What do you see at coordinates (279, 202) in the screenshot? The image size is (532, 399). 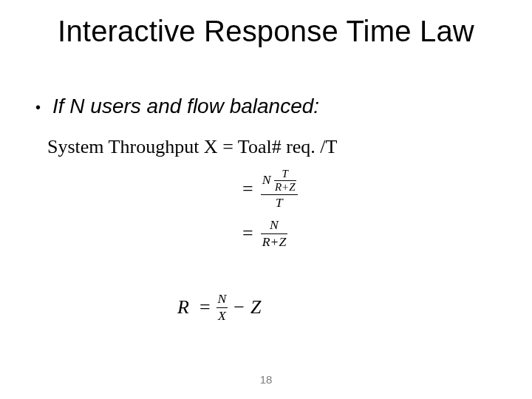 I see `fraction-denominator: T` at bounding box center [279, 202].